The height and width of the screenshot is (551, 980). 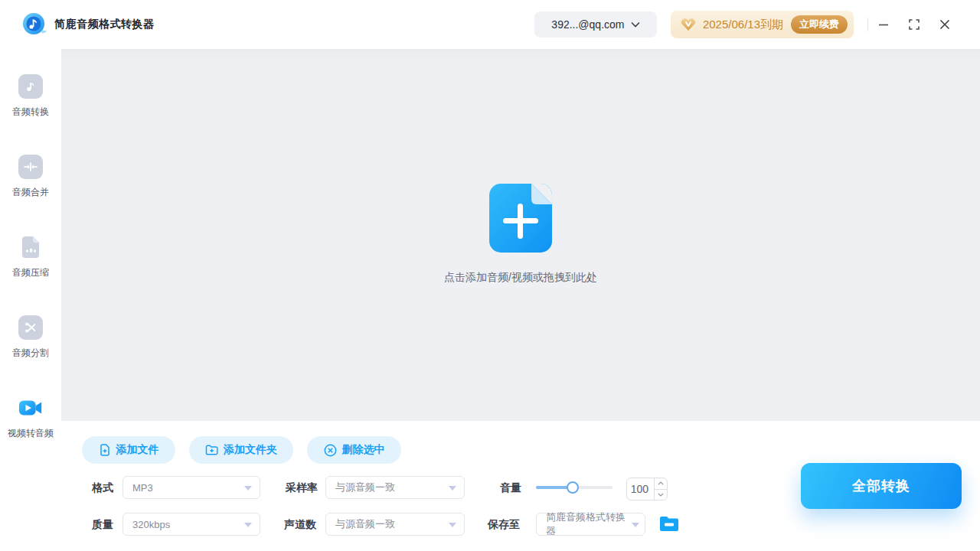 What do you see at coordinates (331, 450) in the screenshot?
I see `circle-x-icon` at bounding box center [331, 450].